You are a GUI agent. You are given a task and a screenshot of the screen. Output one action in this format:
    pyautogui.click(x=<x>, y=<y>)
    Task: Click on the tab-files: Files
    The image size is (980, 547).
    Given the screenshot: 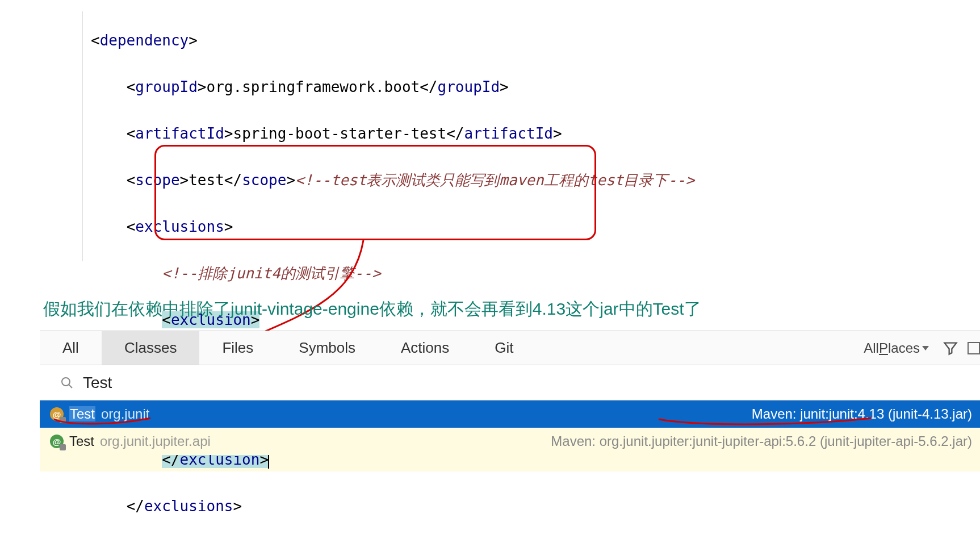 What is the action you would take?
    pyautogui.click(x=237, y=348)
    